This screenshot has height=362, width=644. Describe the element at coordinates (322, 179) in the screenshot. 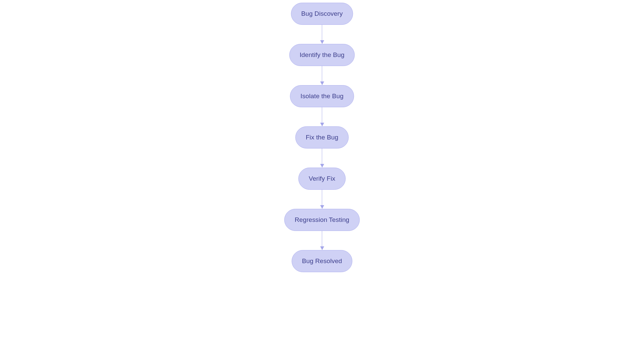

I see `node-label: Verify Fix` at that location.